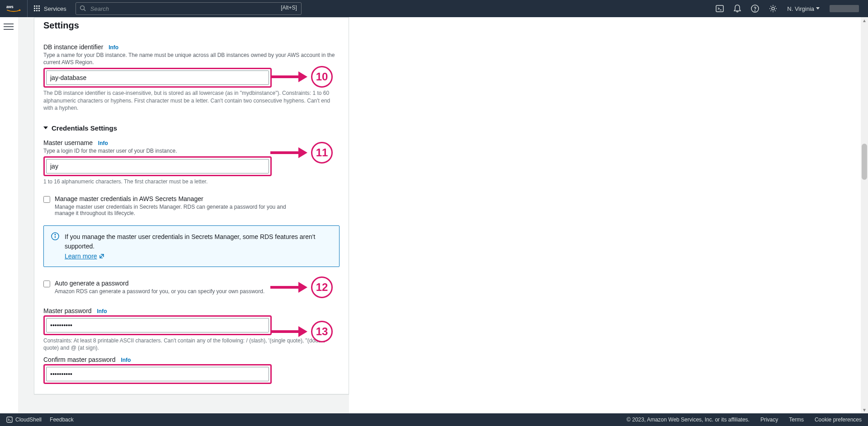  I want to click on confirm-pw-info-link: Info, so click(126, 360).